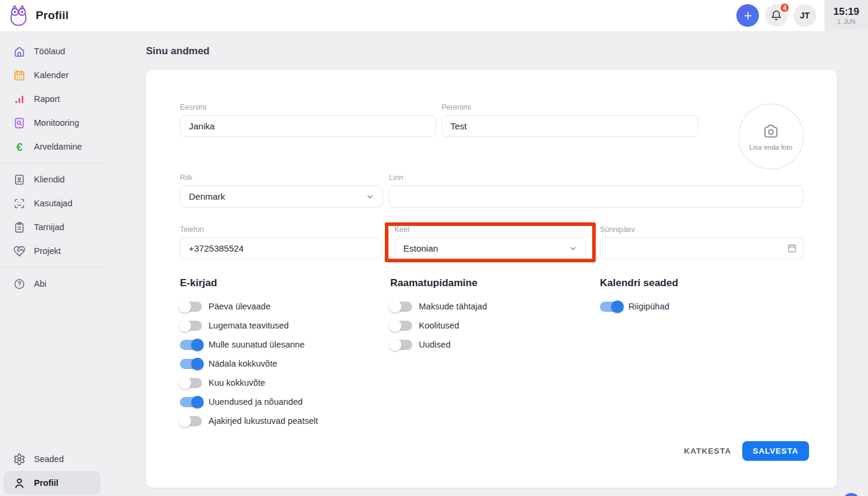 This screenshot has height=496, width=868. What do you see at coordinates (776, 451) in the screenshot?
I see `save-button: SALVESTA` at bounding box center [776, 451].